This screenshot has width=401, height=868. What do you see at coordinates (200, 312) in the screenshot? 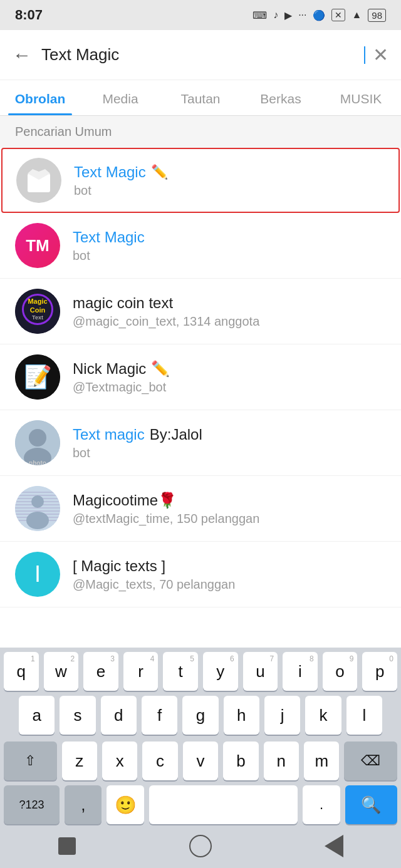
I see `result-magic-coin-text: Magic Coin Text magic coin text @magic_c…` at bounding box center [200, 312].